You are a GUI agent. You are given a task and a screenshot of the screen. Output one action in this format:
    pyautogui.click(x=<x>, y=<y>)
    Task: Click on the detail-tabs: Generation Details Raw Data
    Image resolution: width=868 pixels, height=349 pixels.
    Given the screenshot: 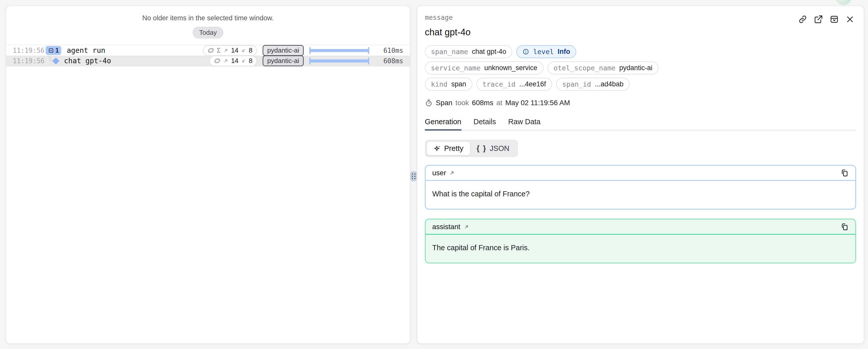 What is the action you would take?
    pyautogui.click(x=641, y=124)
    